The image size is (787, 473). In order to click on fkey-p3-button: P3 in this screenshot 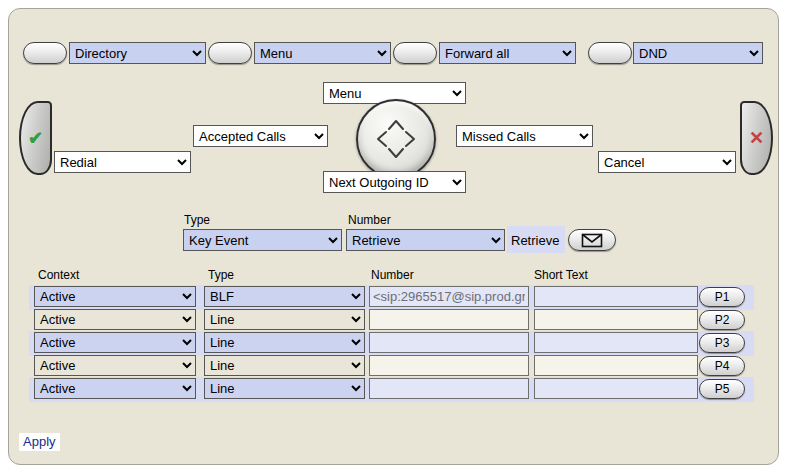, I will do `click(722, 343)`.